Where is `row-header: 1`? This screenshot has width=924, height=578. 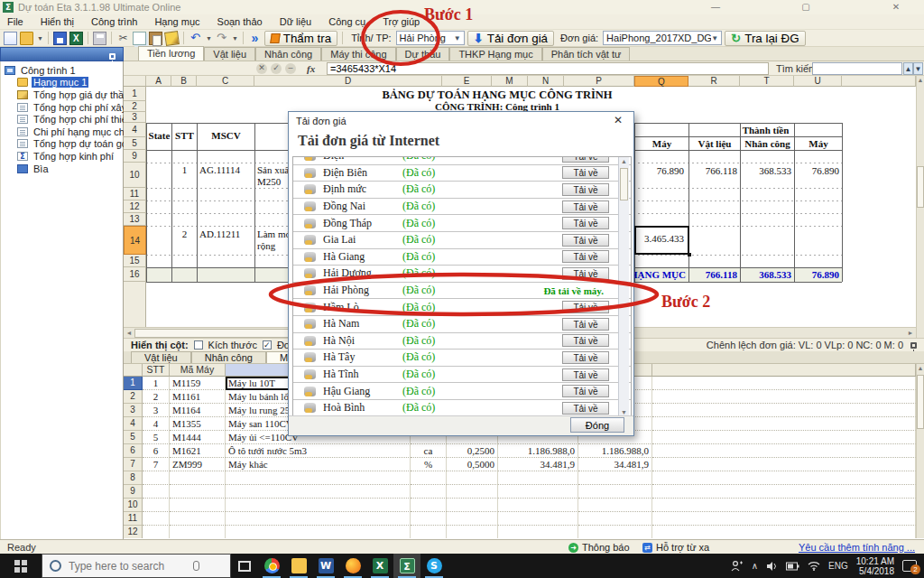
row-header: 1 is located at coordinates (135, 94).